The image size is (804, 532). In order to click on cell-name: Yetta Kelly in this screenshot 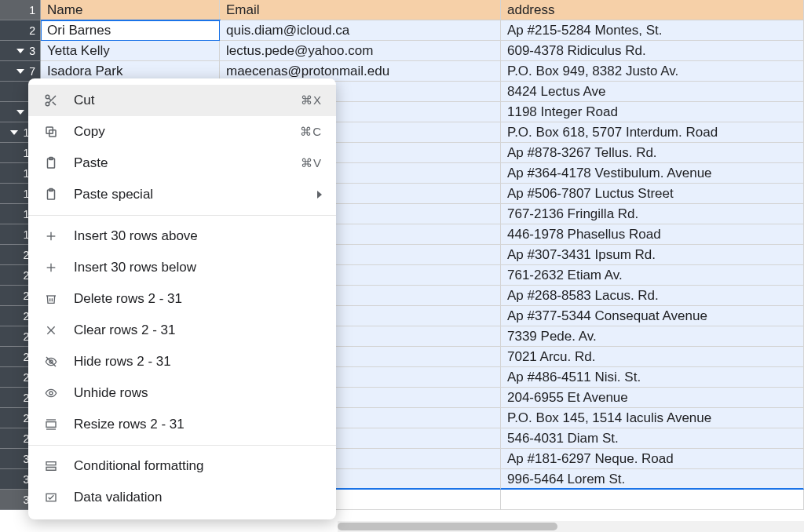, I will do `click(130, 51)`.